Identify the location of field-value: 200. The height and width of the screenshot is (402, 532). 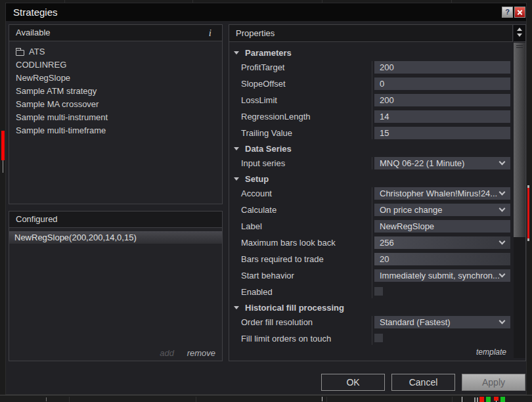
(387, 100).